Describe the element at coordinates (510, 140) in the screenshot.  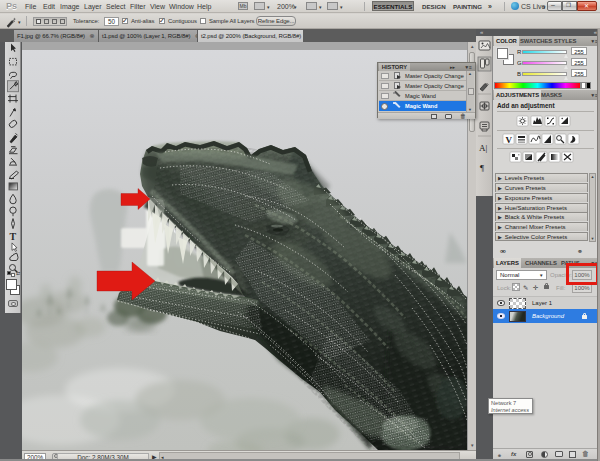
I see `svg-text: V` at that location.